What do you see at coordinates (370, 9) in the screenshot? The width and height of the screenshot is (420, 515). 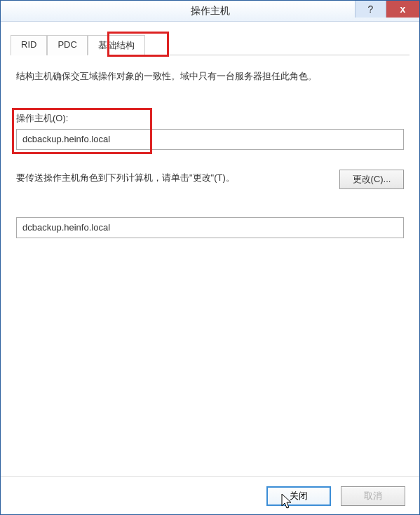 I see `help-button: ?` at bounding box center [370, 9].